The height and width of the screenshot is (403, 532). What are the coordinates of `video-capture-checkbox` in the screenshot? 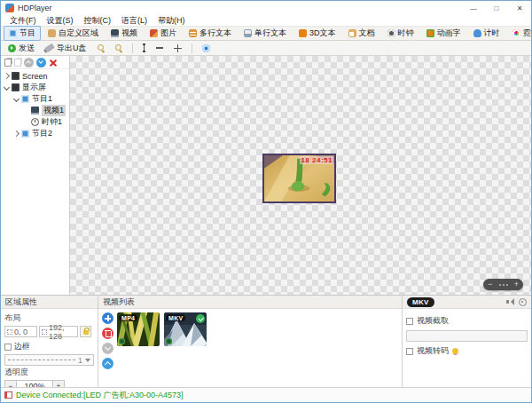 It's located at (410, 321).